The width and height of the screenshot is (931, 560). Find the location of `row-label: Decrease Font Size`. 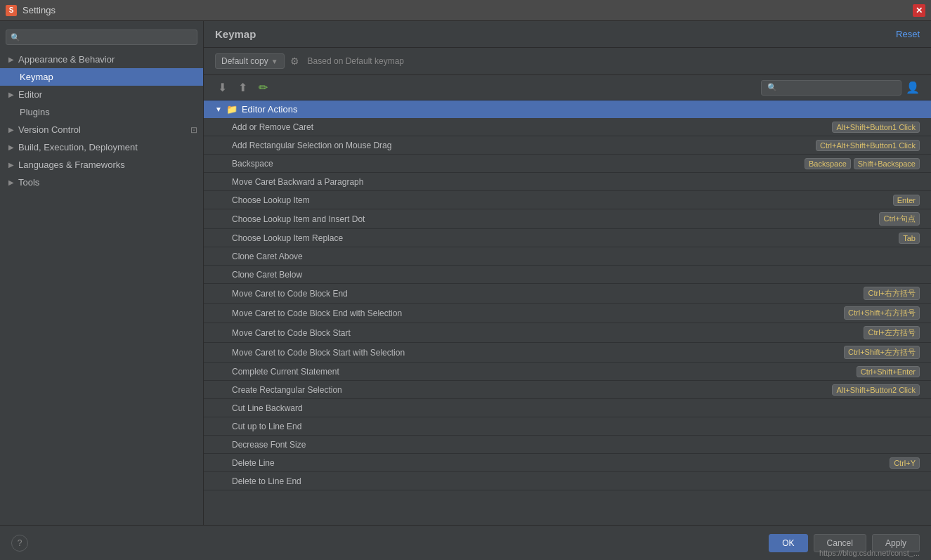

row-label: Decrease Font Size is located at coordinates (576, 445).